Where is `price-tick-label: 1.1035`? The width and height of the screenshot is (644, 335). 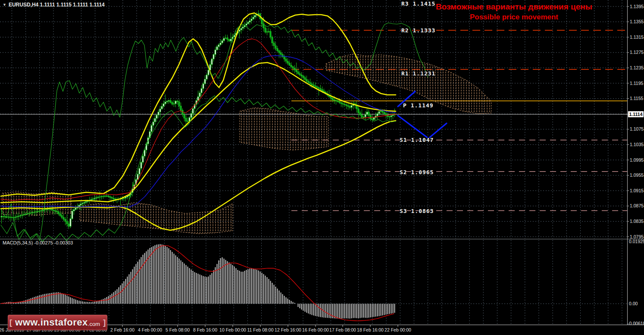
price-tick-label: 1.1035 is located at coordinates (637, 144).